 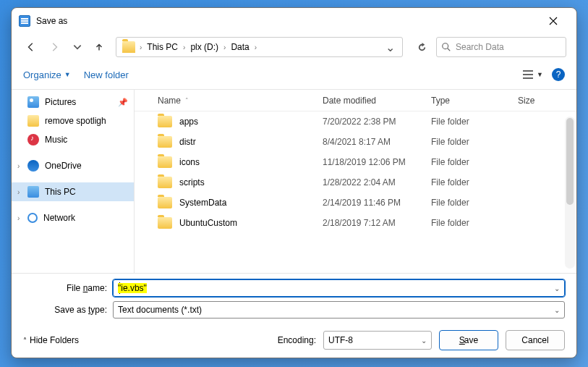 What do you see at coordinates (72, 218) in the screenshot?
I see `sidebar-item-network: ›Network` at bounding box center [72, 218].